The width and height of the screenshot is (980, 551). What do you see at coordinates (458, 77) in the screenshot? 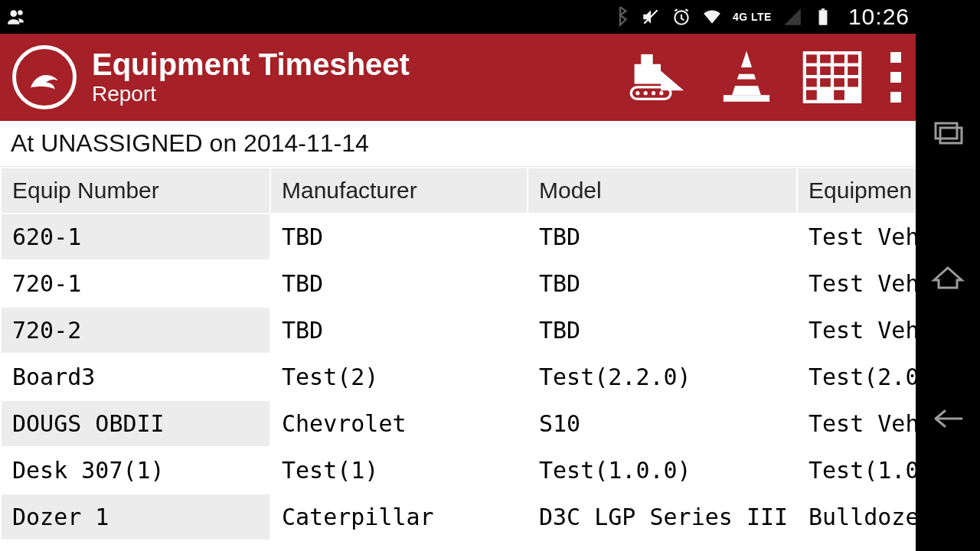
I see `app-header: Equipment Timesheet Report` at bounding box center [458, 77].